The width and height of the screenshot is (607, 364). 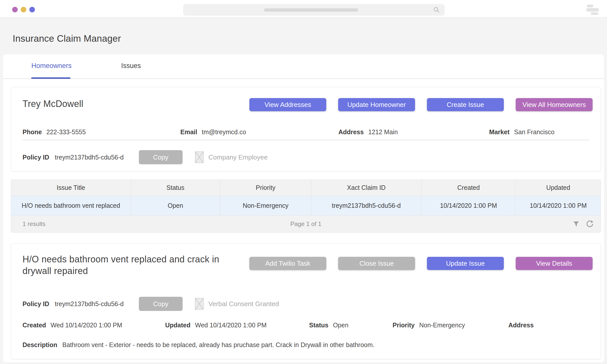 I want to click on description-row: Description Bathroom vent - Exterior - n…, so click(x=198, y=345).